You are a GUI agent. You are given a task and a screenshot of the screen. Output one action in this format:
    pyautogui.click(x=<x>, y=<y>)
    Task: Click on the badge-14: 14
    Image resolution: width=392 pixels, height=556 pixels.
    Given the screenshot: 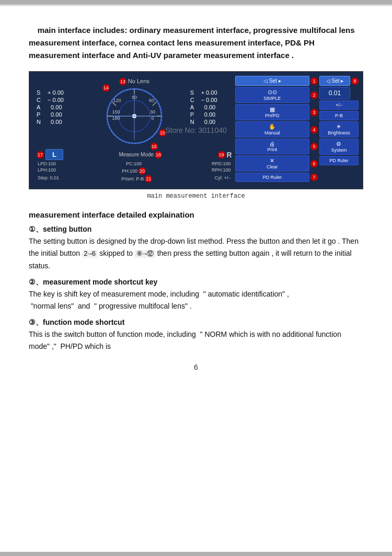 What is the action you would take?
    pyautogui.click(x=106, y=88)
    